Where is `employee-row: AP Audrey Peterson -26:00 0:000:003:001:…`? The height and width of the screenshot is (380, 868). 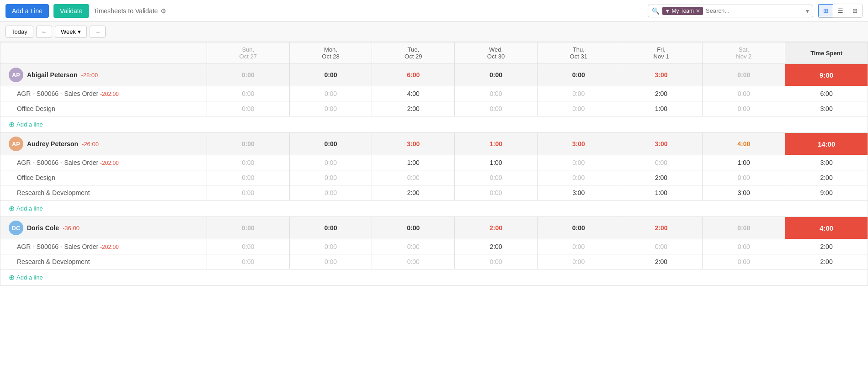 employee-row: AP Audrey Peterson -26:00 0:000:003:001:… is located at coordinates (434, 144).